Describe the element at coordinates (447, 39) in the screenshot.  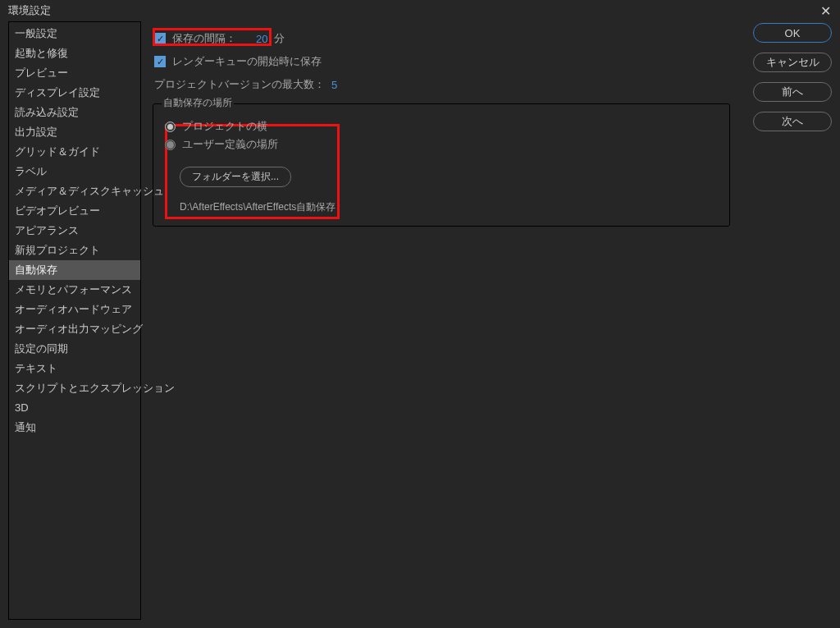
I see `save-interval-row: 保存の間隔： 20 分` at that location.